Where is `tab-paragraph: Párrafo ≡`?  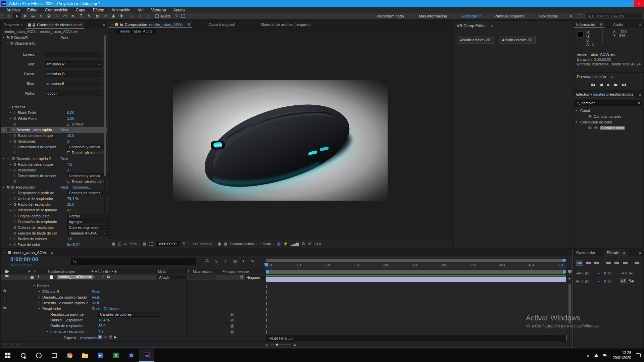
tab-paragraph: Párrafo ≡ is located at coordinates (616, 253).